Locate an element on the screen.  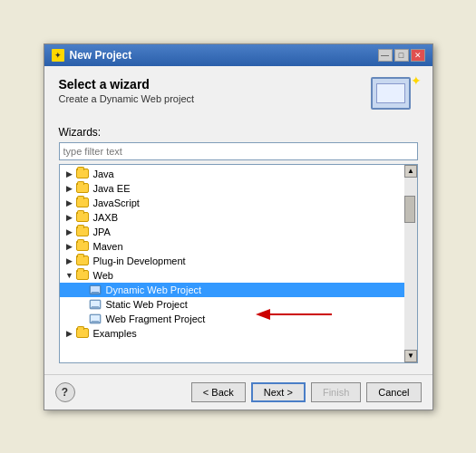
tree-item-jpa: ▶ JPA is located at coordinates (238, 232).